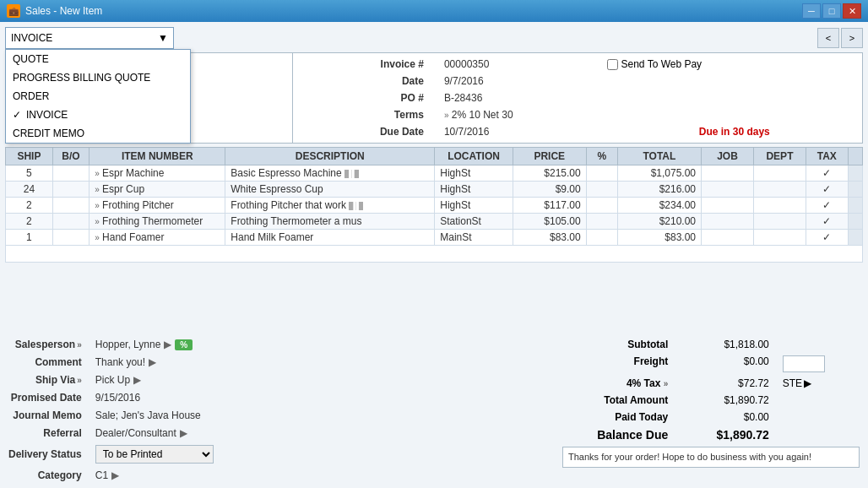 Image resolution: width=868 pixels, height=488 pixels. Describe the element at coordinates (71, 157) in the screenshot. I see `col-header-bo: B/O` at that location.